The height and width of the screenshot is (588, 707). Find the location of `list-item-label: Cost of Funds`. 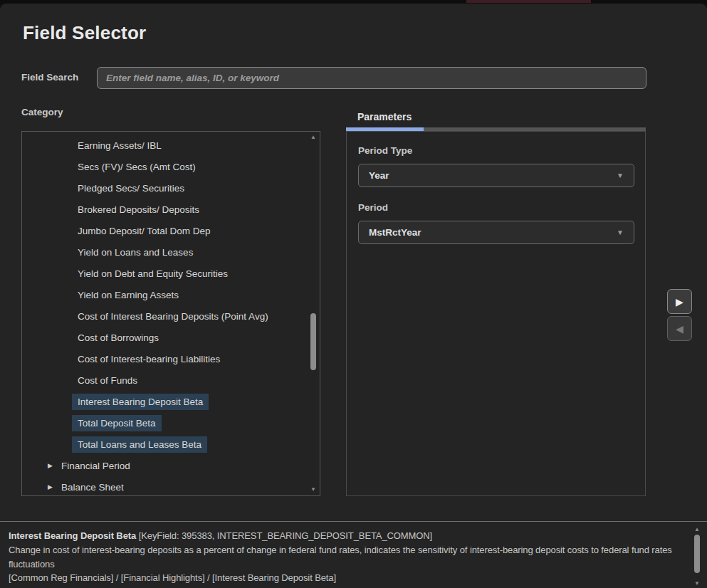

list-item-label: Cost of Funds is located at coordinates (108, 380).